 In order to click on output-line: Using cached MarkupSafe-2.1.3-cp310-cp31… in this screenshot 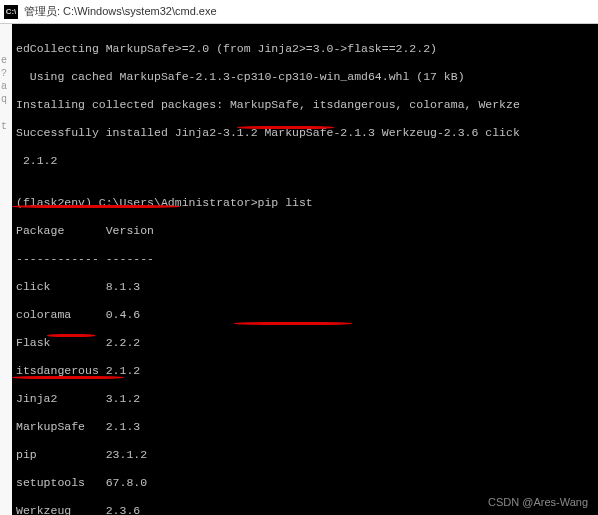, I will do `click(305, 77)`.